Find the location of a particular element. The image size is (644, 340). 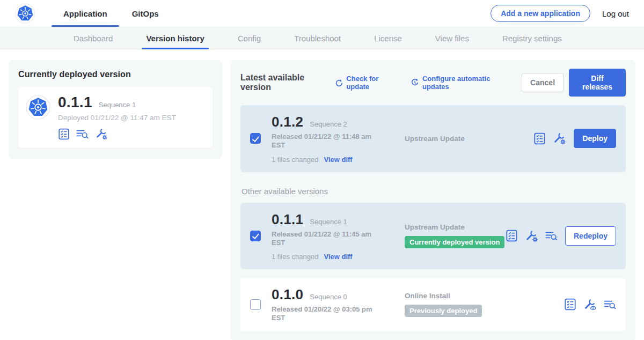

version-number: 0.1.0 is located at coordinates (288, 295).